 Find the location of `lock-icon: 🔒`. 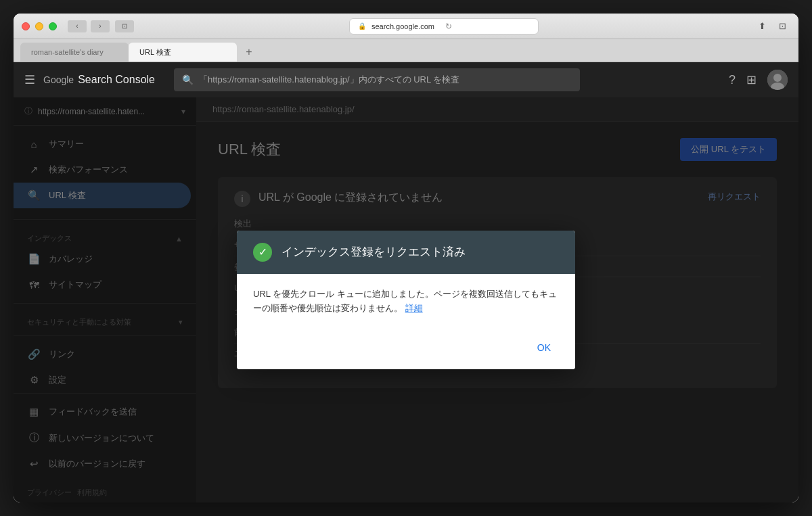

lock-icon: 🔒 is located at coordinates (362, 26).